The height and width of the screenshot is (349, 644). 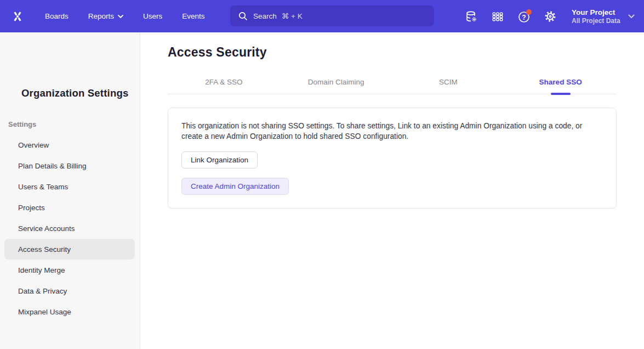 I want to click on mixpanel-logo, so click(x=18, y=16).